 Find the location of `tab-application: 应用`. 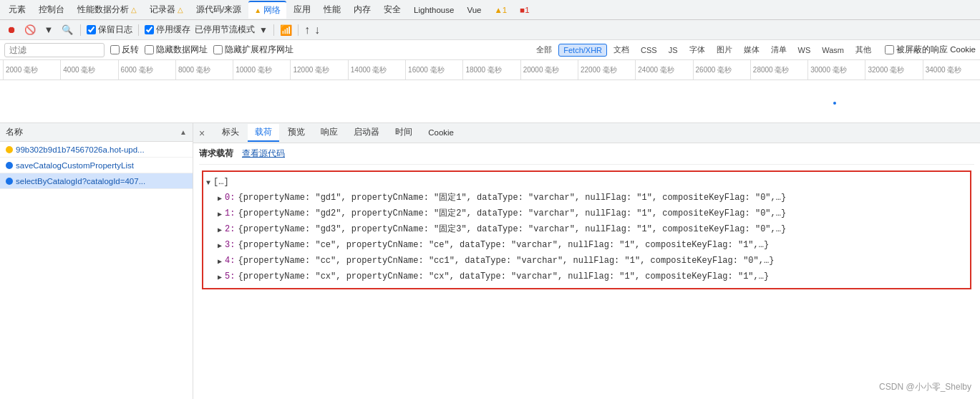

tab-application: 应用 is located at coordinates (302, 10).